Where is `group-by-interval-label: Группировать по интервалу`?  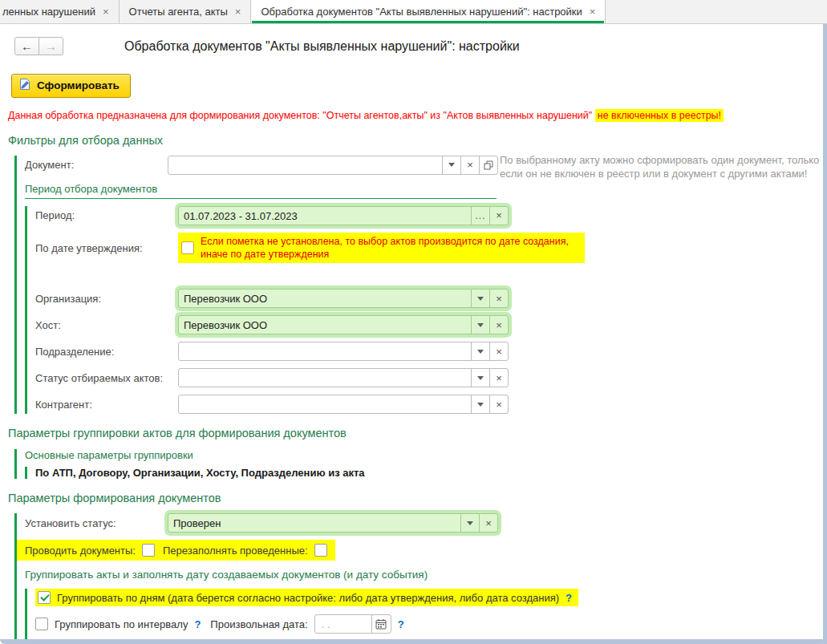
group-by-interval-label: Группировать по интервалу is located at coordinates (121, 624).